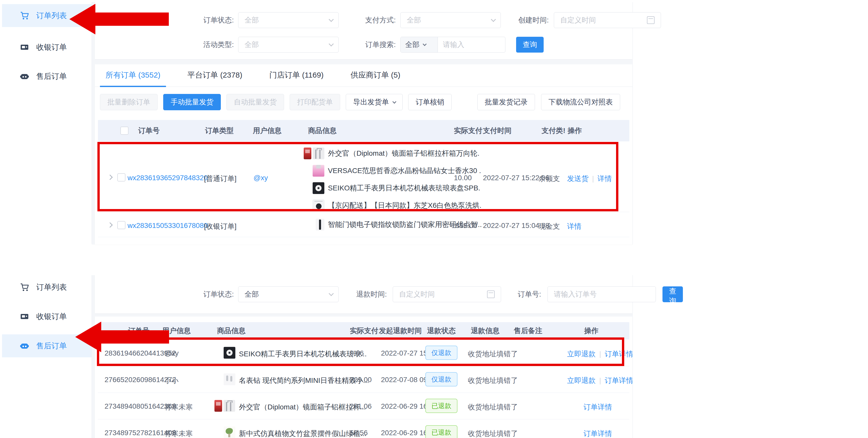 The height and width of the screenshot is (438, 868). Describe the element at coordinates (447, 294) in the screenshot. I see `refund-time-input: 自定义时间` at that location.